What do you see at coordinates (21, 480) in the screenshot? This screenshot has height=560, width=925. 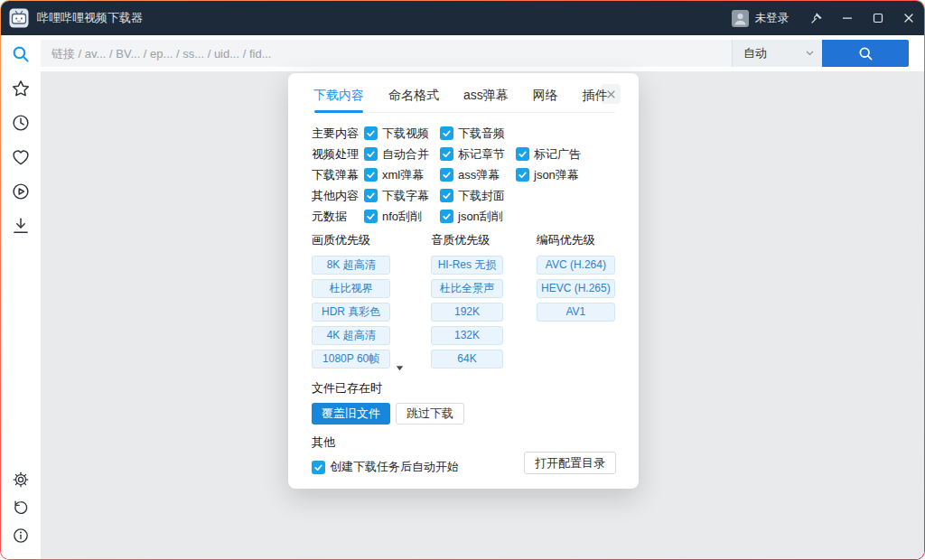 I see `gear-icon` at bounding box center [21, 480].